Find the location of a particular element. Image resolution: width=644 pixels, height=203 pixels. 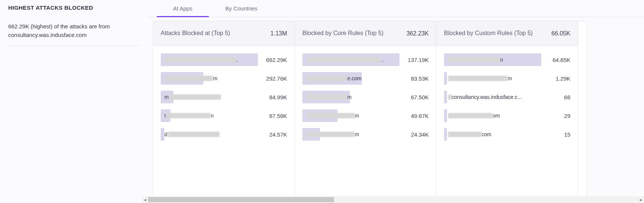

value: 49.67K is located at coordinates (414, 116).